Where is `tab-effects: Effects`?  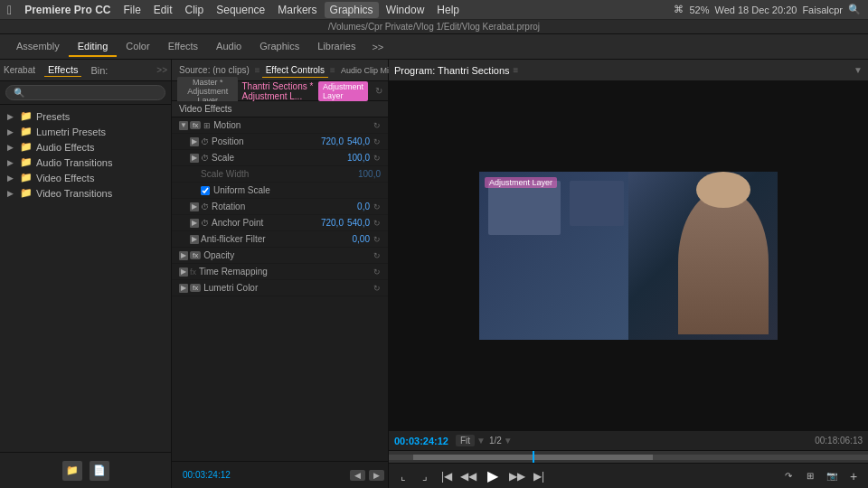
tab-effects: Effects is located at coordinates (183, 47).